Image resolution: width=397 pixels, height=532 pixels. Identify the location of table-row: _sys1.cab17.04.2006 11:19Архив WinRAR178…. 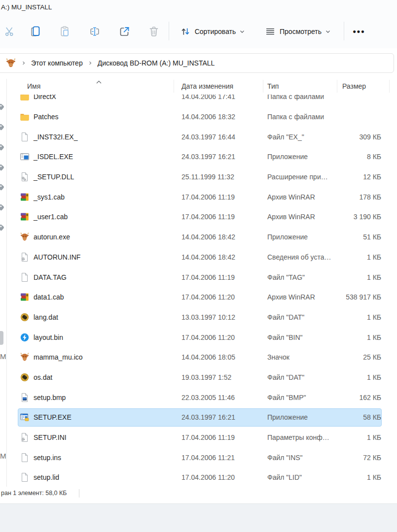
(198, 197).